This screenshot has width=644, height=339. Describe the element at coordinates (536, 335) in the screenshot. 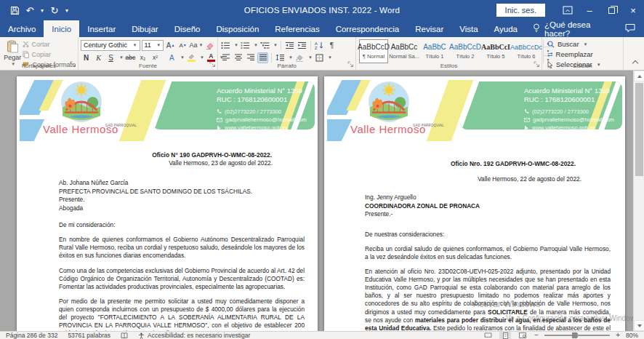

I see `zoom-out-button: −` at that location.